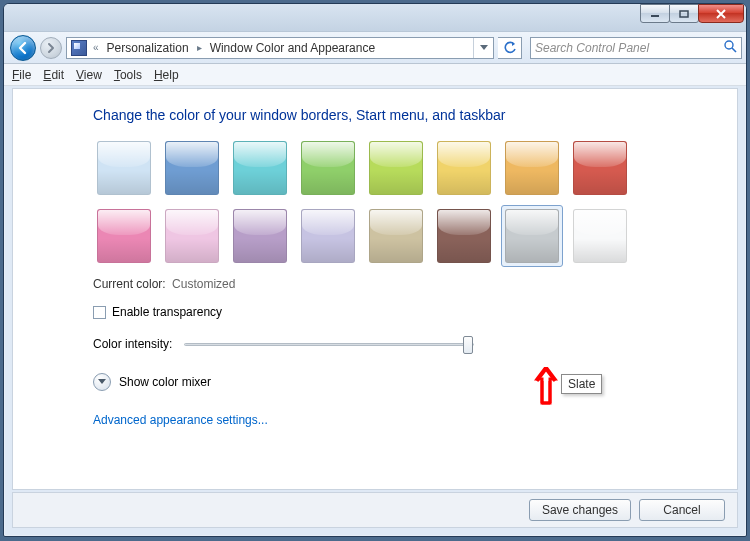 Image resolution: width=750 pixels, height=541 pixels. What do you see at coordinates (79, 48) in the screenshot?
I see `control-panel-icon` at bounding box center [79, 48].